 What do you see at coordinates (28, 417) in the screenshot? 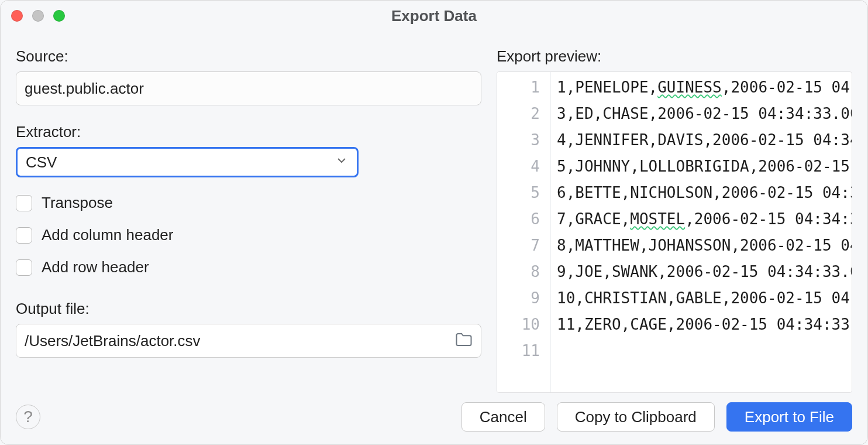
I see `help-icon: ?` at bounding box center [28, 417].